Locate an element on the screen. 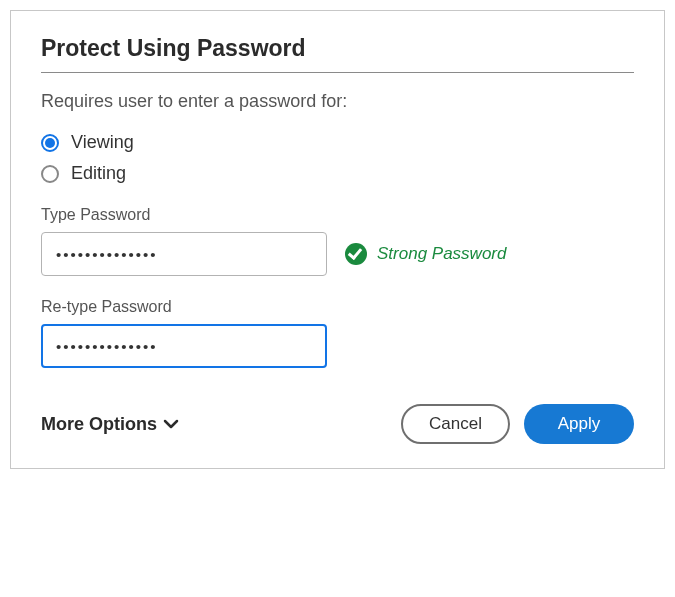 Image resolution: width=675 pixels, height=597 pixels. retype-password-label: Re-type Password is located at coordinates (338, 307).